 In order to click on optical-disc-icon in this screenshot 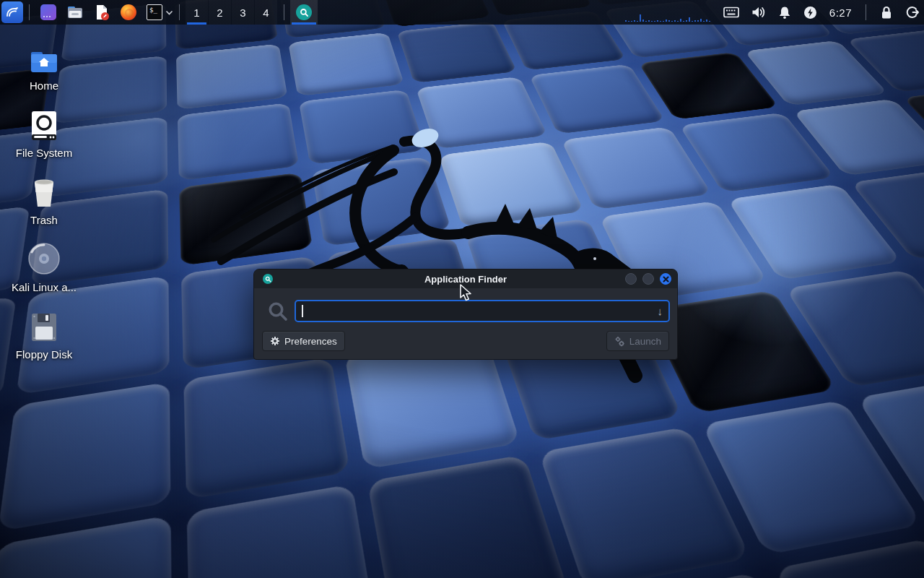, I will do `click(44, 259)`.